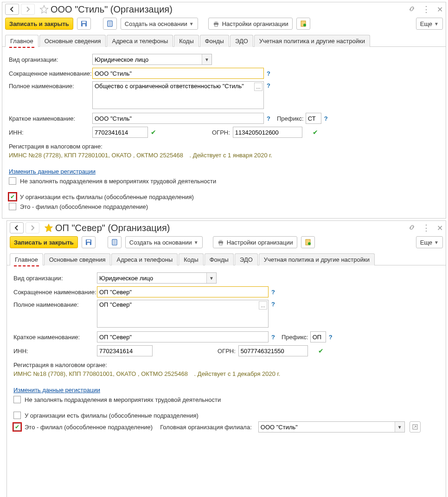 The image size is (448, 497). What do you see at coordinates (51, 119) in the screenshot?
I see `label-brief-name: Краткое наименование:` at bounding box center [51, 119].